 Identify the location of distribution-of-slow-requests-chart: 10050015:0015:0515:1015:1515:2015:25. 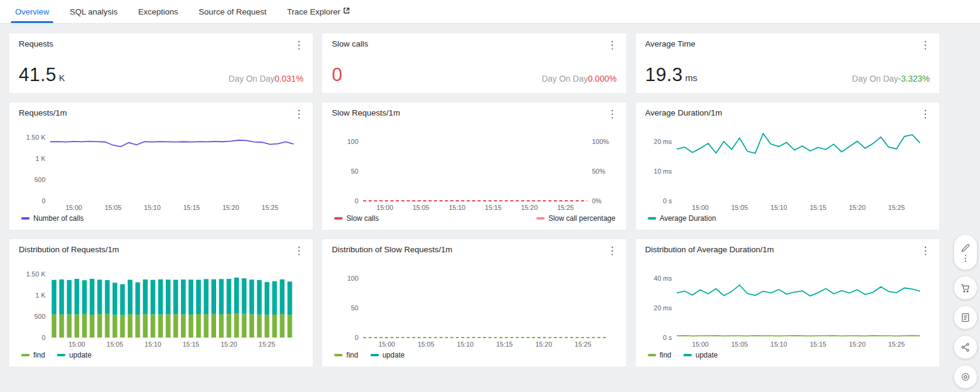
(474, 304).